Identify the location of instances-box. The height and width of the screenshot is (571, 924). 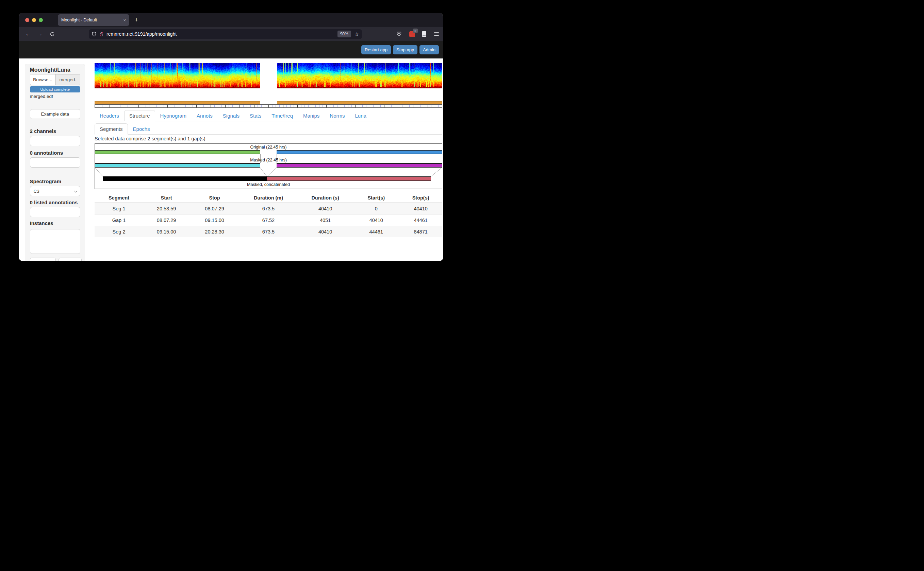
(55, 242).